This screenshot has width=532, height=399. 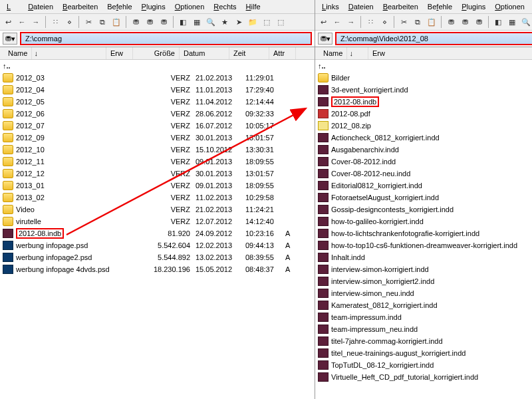 What do you see at coordinates (418, 22) in the screenshot?
I see `copy-icon-r: ⧉` at bounding box center [418, 22].